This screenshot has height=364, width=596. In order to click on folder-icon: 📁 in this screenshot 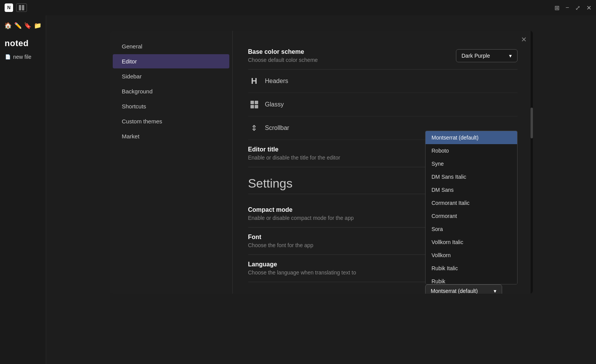, I will do `click(38, 25)`.